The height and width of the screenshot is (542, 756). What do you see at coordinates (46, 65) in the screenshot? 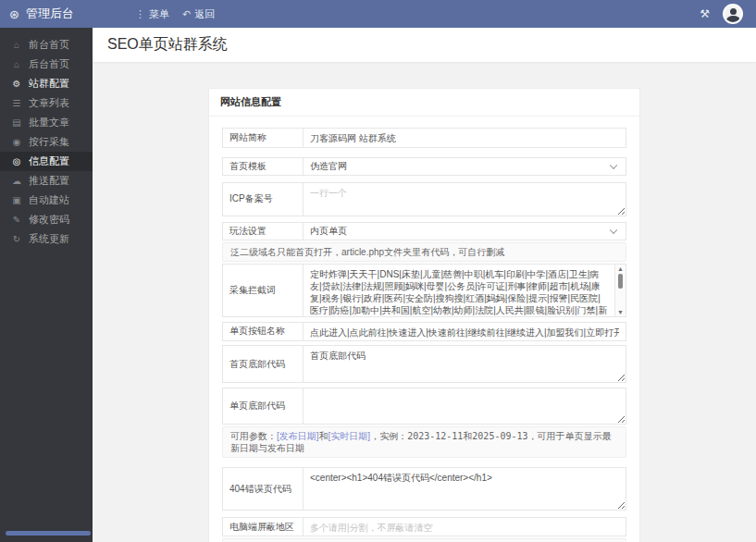
I see `sidebar-item-admin-home: ⌂ 后台首页` at bounding box center [46, 65].